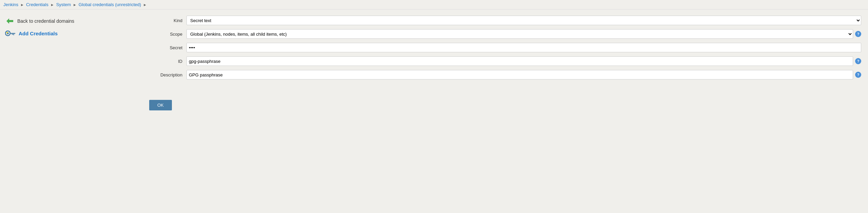 The height and width of the screenshot is (213, 868). Describe the element at coordinates (22, 5) in the screenshot. I see `breadcrumb-sep-1: ►` at that location.